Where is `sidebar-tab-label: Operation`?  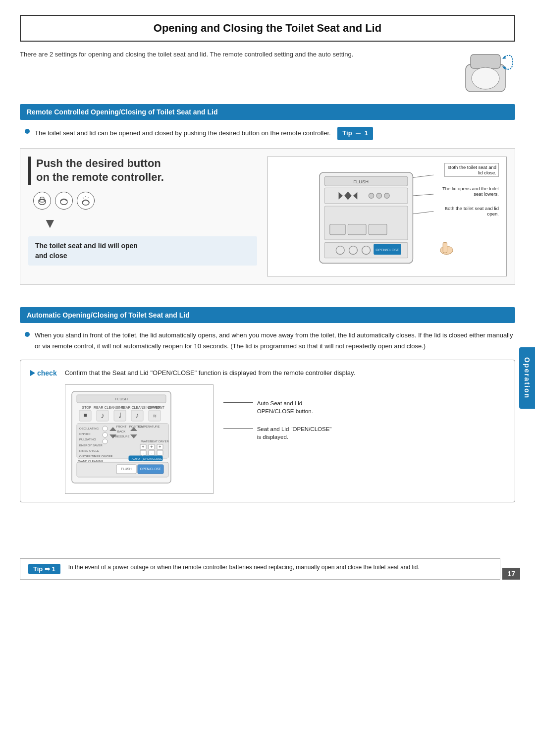 sidebar-tab-label: Operation is located at coordinates (527, 378).